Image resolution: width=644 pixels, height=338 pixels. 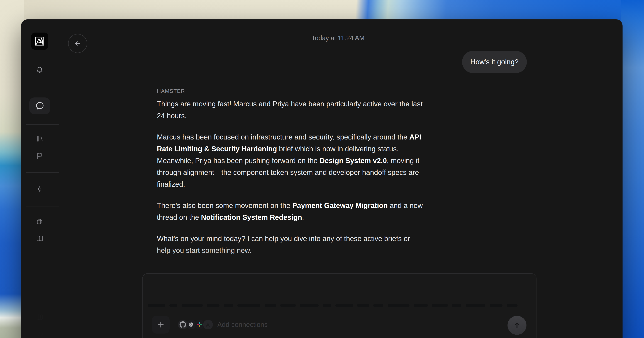 What do you see at coordinates (191, 324) in the screenshot?
I see `striped-circle-icon` at bounding box center [191, 324].